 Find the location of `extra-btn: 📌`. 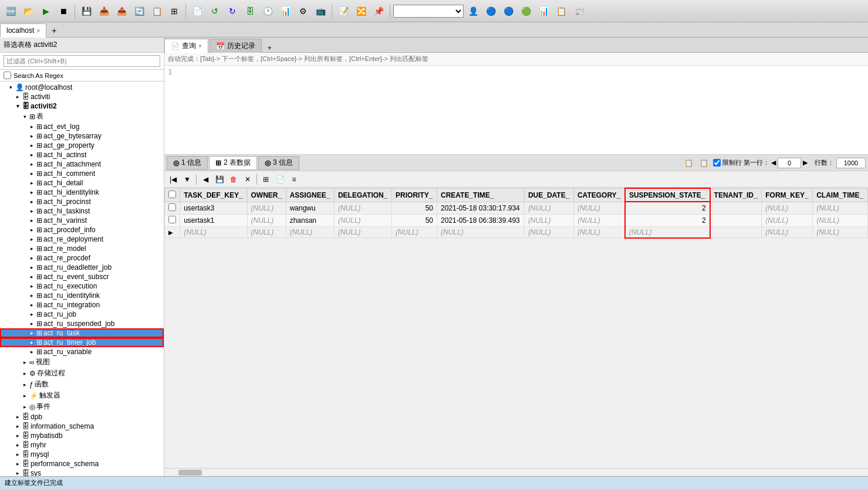

extra-btn: 📌 is located at coordinates (379, 11).